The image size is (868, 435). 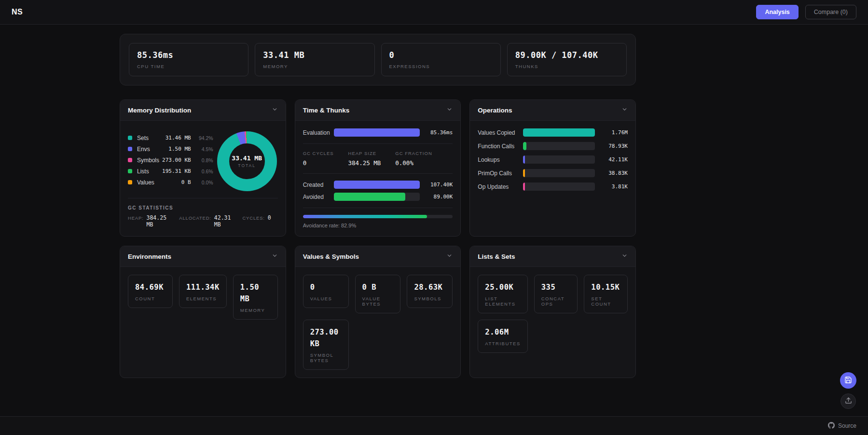 I want to click on concat-ops-card: 335 CONCAT OPS, so click(x=556, y=294).